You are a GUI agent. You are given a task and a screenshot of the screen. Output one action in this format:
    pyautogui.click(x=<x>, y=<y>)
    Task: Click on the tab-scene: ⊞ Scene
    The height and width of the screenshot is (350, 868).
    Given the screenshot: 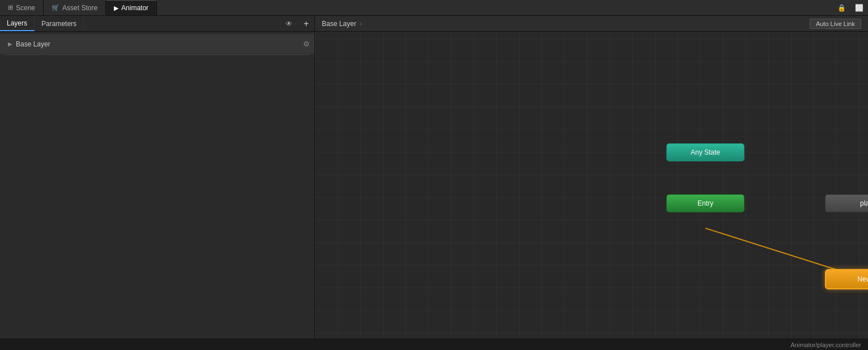 What is the action you would take?
    pyautogui.click(x=22, y=8)
    